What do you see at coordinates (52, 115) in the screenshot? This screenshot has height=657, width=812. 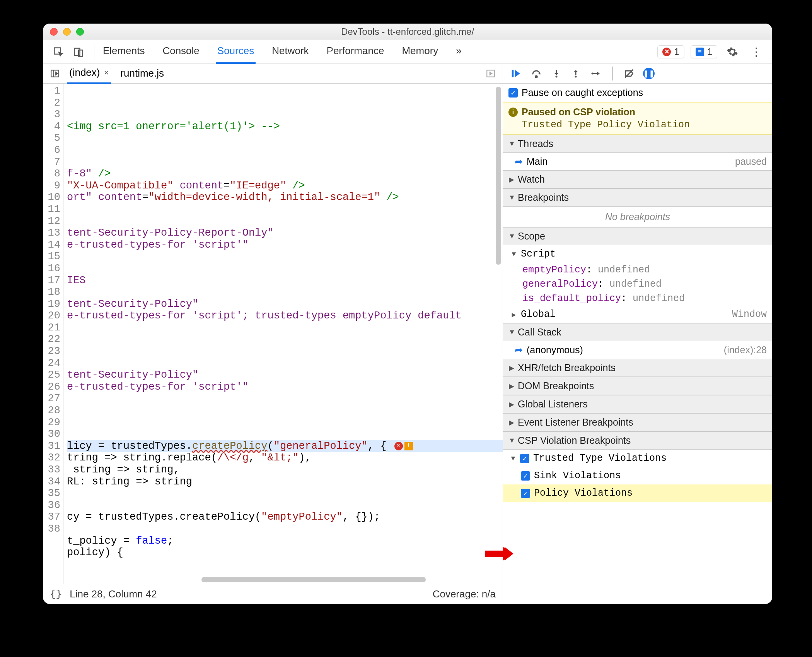 I see `line-number: 3` at bounding box center [52, 115].